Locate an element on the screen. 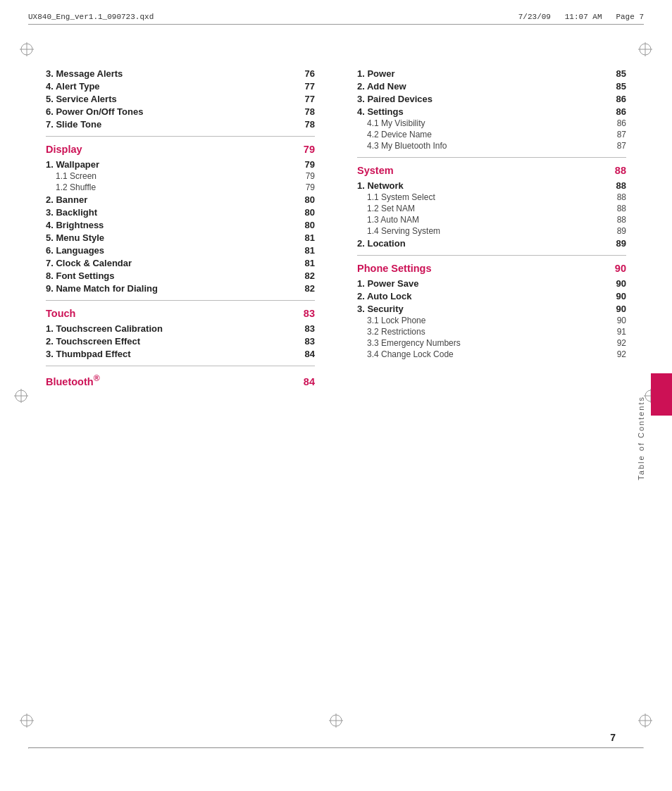  section-divider-bluetooth is located at coordinates (180, 366).